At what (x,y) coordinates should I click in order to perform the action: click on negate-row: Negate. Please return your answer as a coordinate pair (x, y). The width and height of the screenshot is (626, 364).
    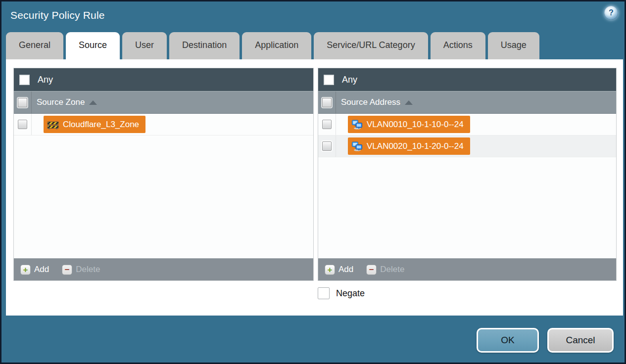
    Looking at the image, I should click on (341, 293).